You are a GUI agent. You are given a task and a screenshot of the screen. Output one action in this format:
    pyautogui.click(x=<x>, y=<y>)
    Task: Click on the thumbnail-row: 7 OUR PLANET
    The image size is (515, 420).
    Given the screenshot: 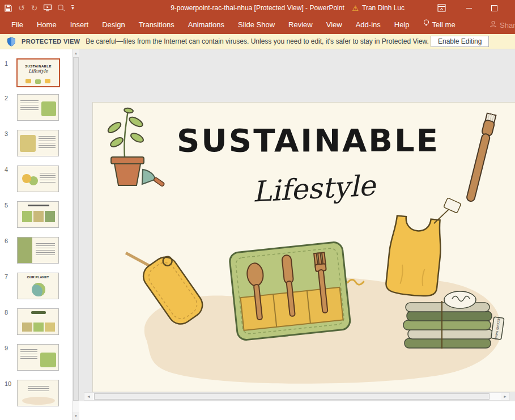 What is the action you would take?
    pyautogui.click(x=36, y=289)
    